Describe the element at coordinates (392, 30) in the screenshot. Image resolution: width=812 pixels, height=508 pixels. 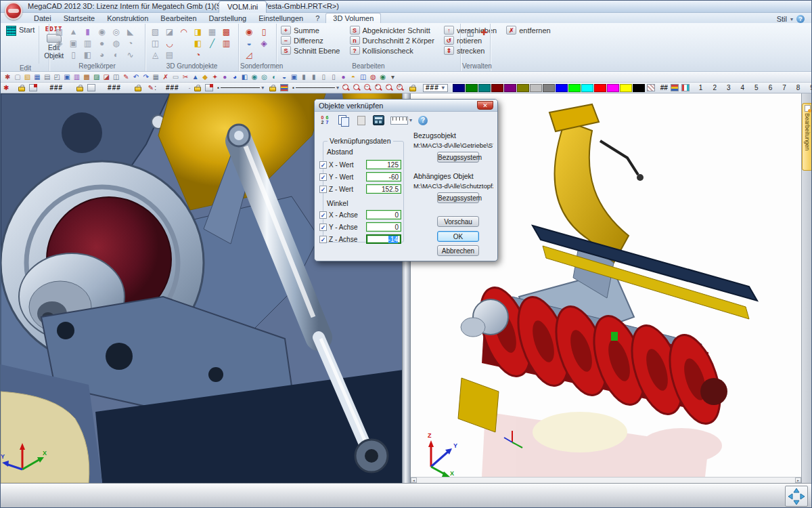
I see `abgeknickter-schnitt-button: SAbgeknickter Schnitt` at that location.